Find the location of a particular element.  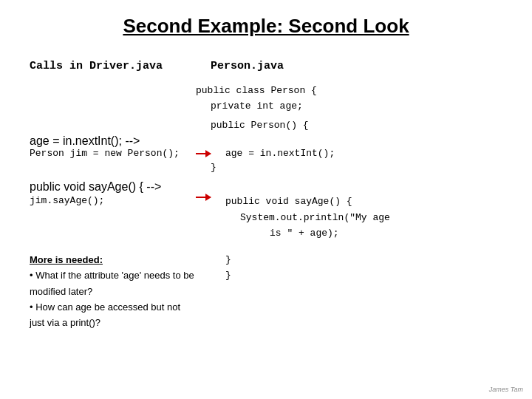

arrow1 is located at coordinates (203, 154).